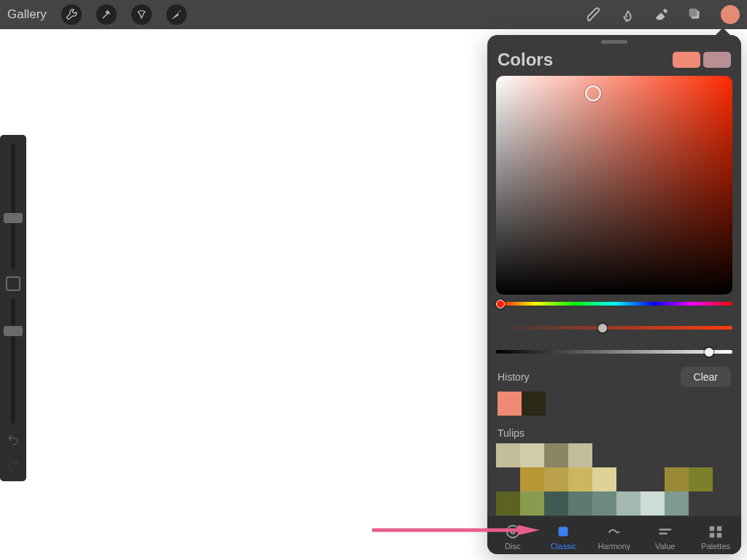  What do you see at coordinates (595, 15) in the screenshot?
I see `brush-tool-icon` at bounding box center [595, 15].